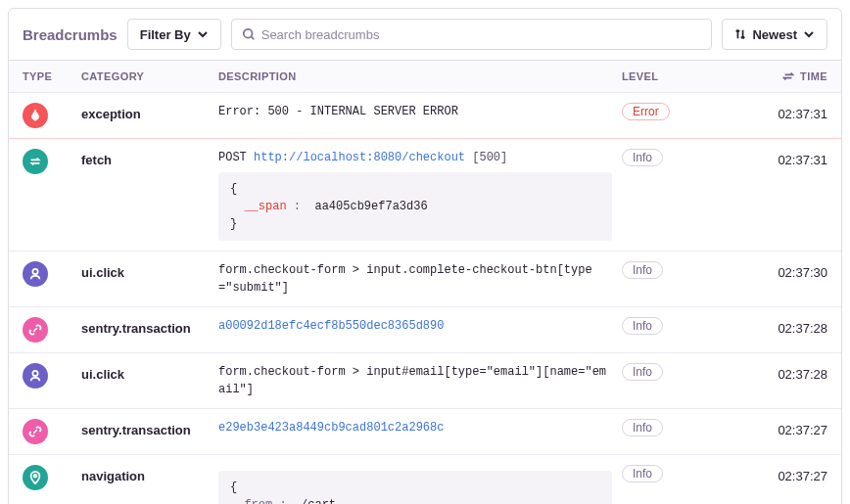  Describe the element at coordinates (420, 112) in the screenshot. I see `description-cell: Error: 500 - INTERNAL SERVER ERROR` at that location.